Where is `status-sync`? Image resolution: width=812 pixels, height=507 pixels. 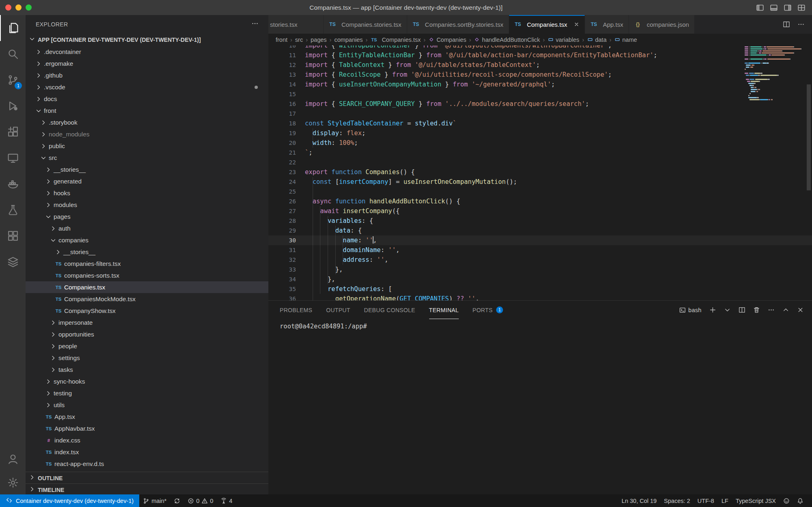 status-sync is located at coordinates (177, 501).